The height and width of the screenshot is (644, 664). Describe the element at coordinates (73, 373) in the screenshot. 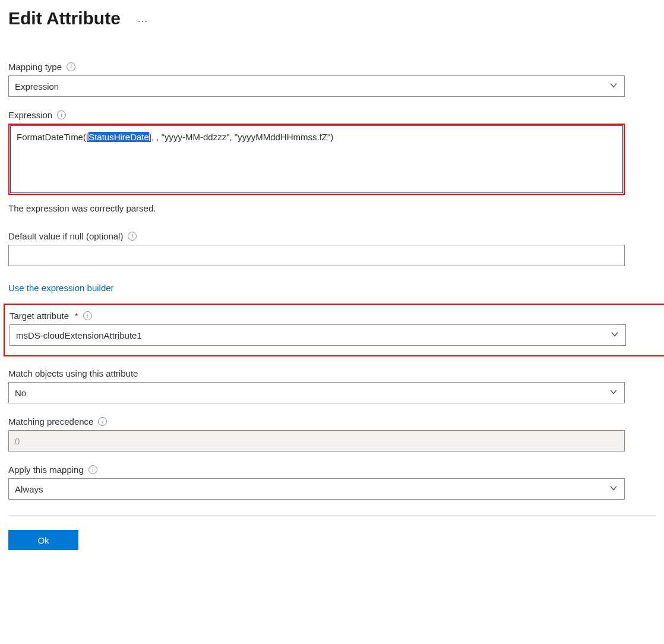

I see `match-objects-label: Match objects using this attribute` at that location.